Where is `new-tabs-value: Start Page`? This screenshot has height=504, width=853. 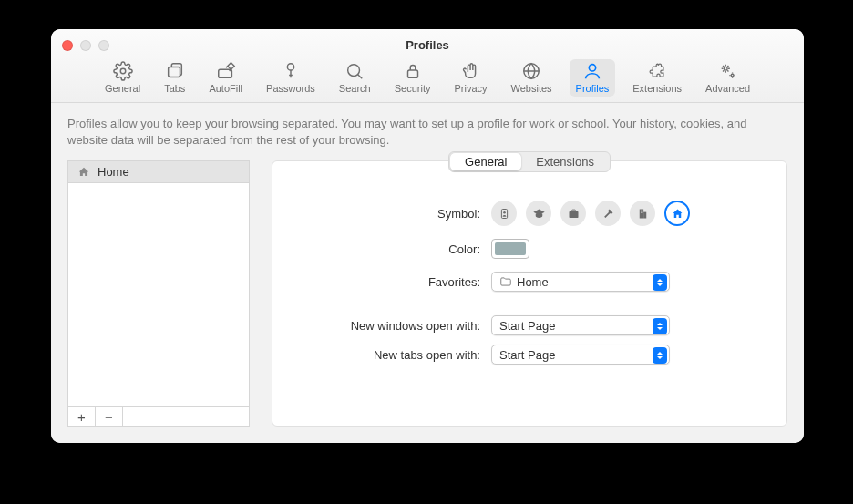 new-tabs-value: Start Page is located at coordinates (527, 355).